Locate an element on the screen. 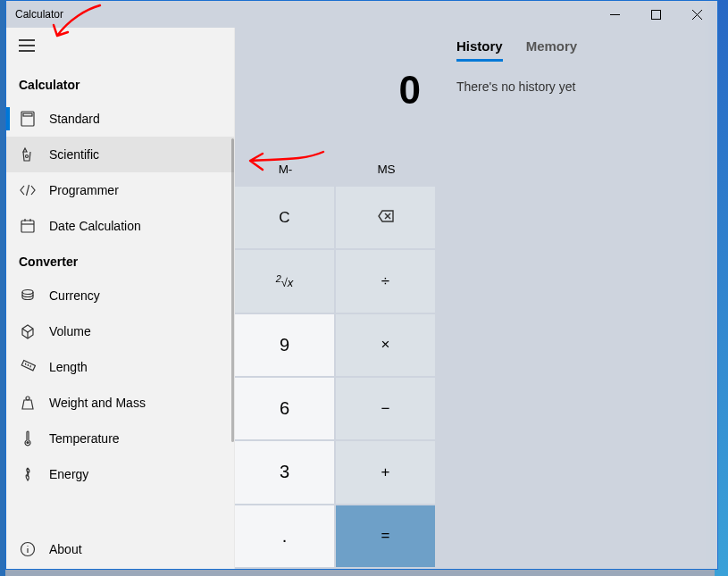  nav-item-label: Programmer is located at coordinates (84, 190).